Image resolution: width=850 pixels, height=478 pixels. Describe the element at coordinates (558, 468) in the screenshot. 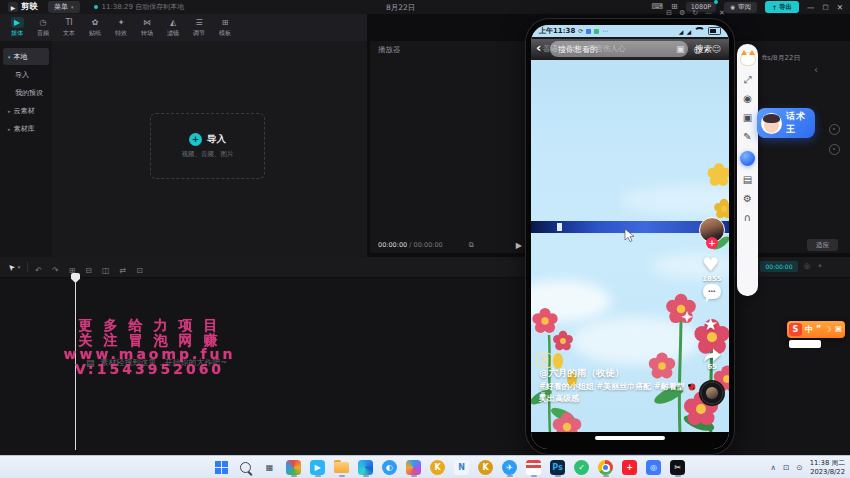

I see `photoshop: Ps` at that location.